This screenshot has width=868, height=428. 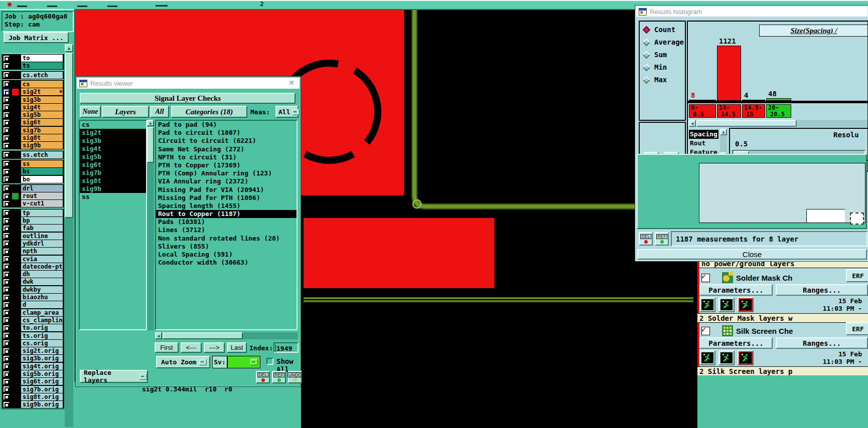 What do you see at coordinates (42, 358) in the screenshot?
I see `layer-name: sig3b.orig` at bounding box center [42, 358].